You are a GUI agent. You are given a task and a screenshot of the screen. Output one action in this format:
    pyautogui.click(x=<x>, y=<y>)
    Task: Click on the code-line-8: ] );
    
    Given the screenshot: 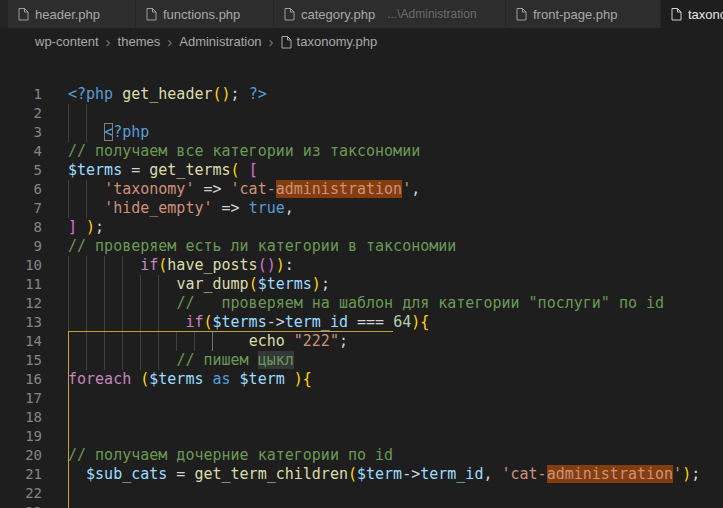 What is the action you would take?
    pyautogui.click(x=396, y=228)
    